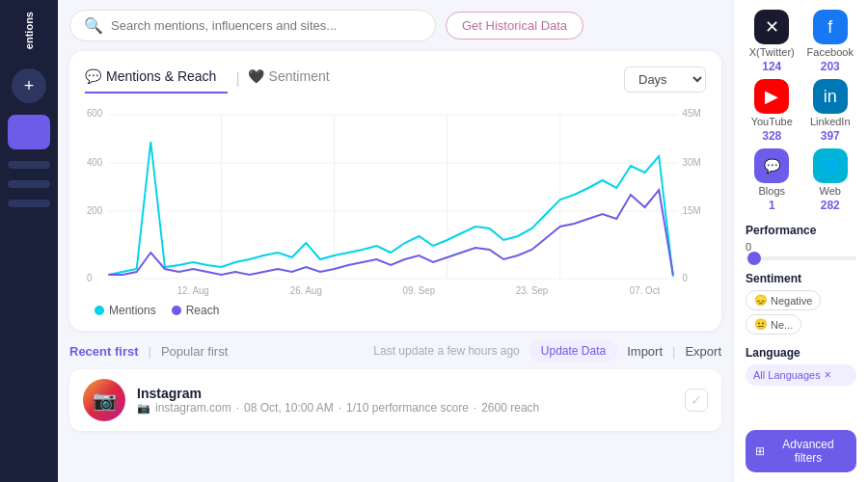  Describe the element at coordinates (831, 180) in the screenshot. I see `platform-web: 🌐 Web 282` at that location.